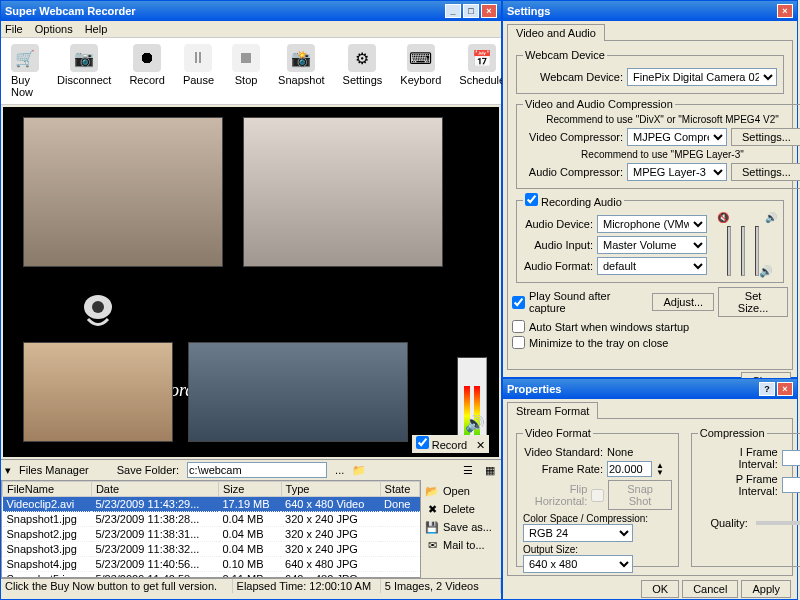 This screenshot has width=800, height=600. I want to click on collapse-icon: ▾, so click(8, 470).